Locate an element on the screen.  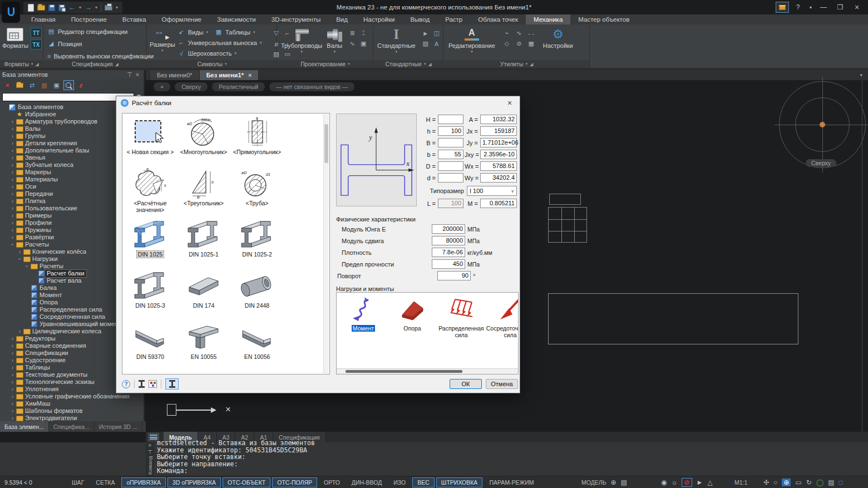
command-pin-icon: ⊤ is located at coordinates (150, 452).